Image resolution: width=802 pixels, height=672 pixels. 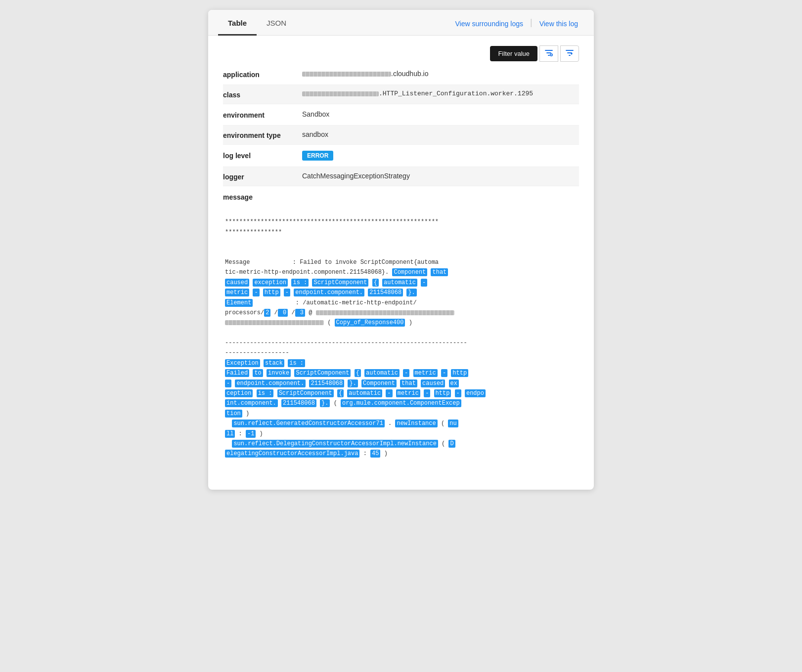 I want to click on hl-is3: is :, so click(x=265, y=393).